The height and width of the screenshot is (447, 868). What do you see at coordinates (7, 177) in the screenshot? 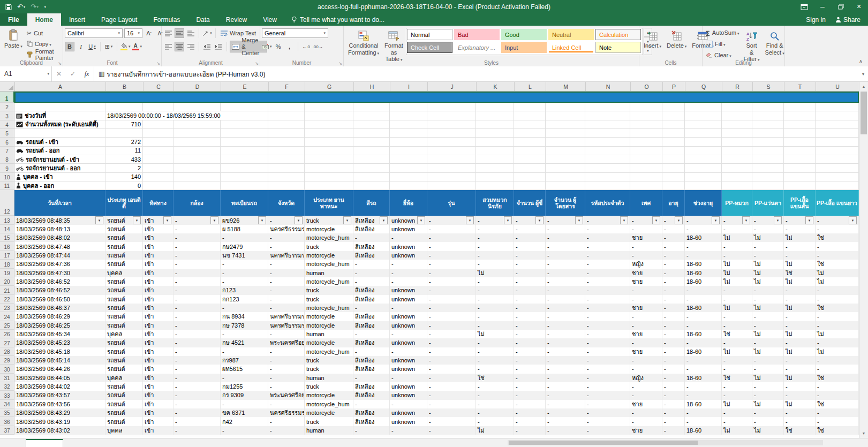
I see `row-header-10: 10` at bounding box center [7, 177].